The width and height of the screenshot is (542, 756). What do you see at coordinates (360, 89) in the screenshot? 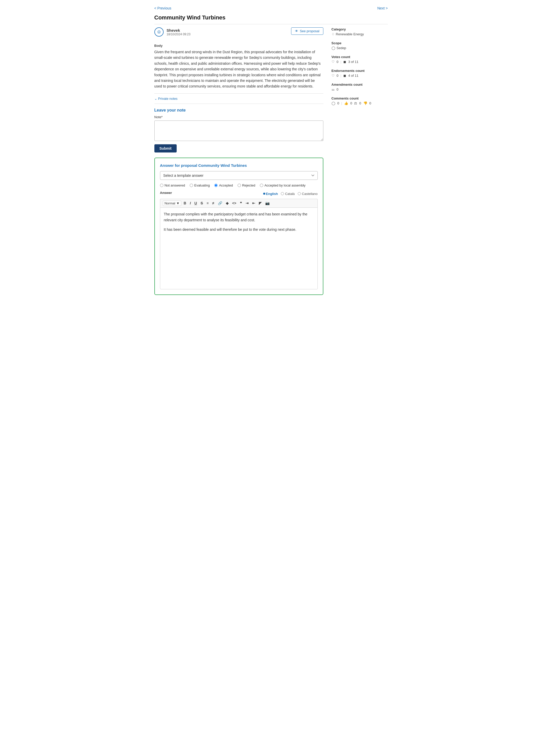
I see `amendments-count-row: ⚏ 0` at bounding box center [360, 89].